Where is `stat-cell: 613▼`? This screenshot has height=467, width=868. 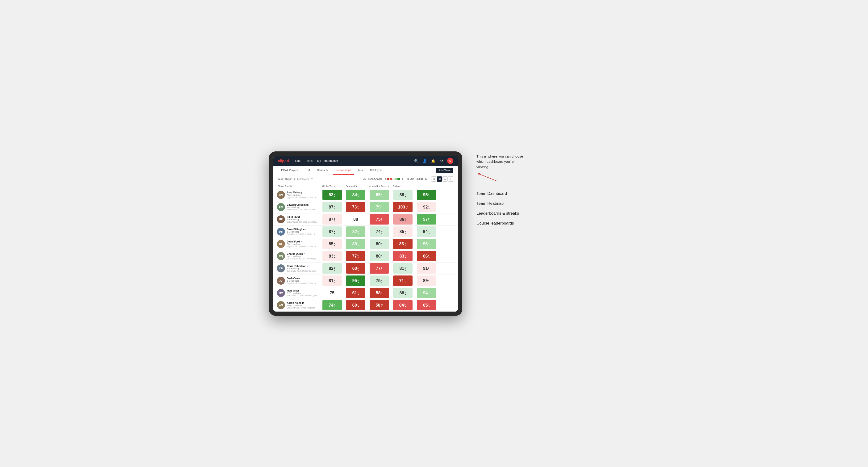 stat-cell: 613▼ is located at coordinates (356, 293).